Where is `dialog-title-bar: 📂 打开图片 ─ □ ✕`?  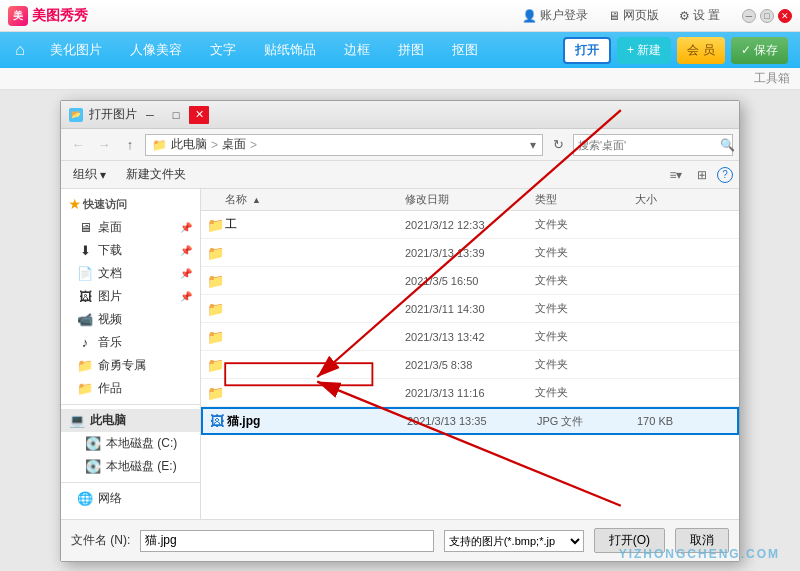
dialog-title-bar: 📂 打开图片 ─ □ ✕ is located at coordinates (400, 115).